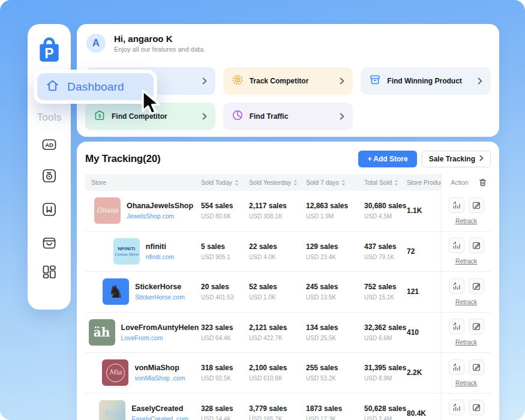 This screenshot has height=420, width=525. Describe the element at coordinates (160, 206) in the screenshot. I see `store-name: OhanaJewelsShop` at that location.